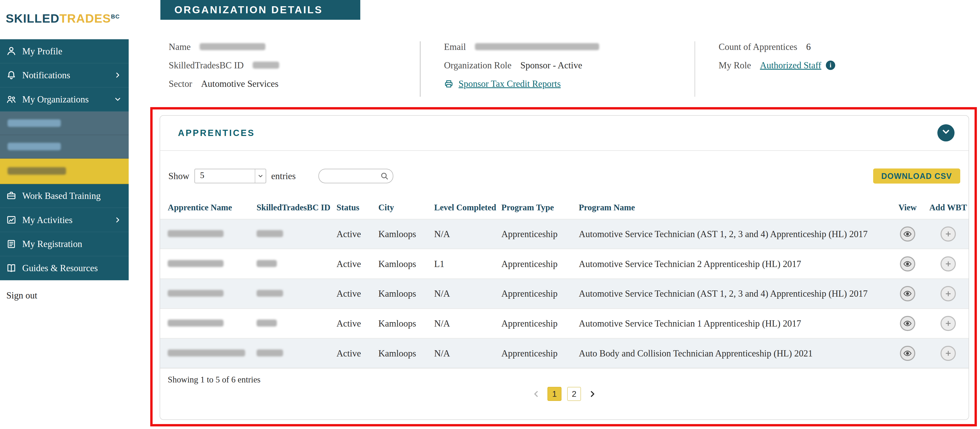 Image resolution: width=980 pixels, height=429 pixels. What do you see at coordinates (564, 353) in the screenshot?
I see `table-row: Active Kamloops N/A Apprenticeship Auto …` at bounding box center [564, 353].